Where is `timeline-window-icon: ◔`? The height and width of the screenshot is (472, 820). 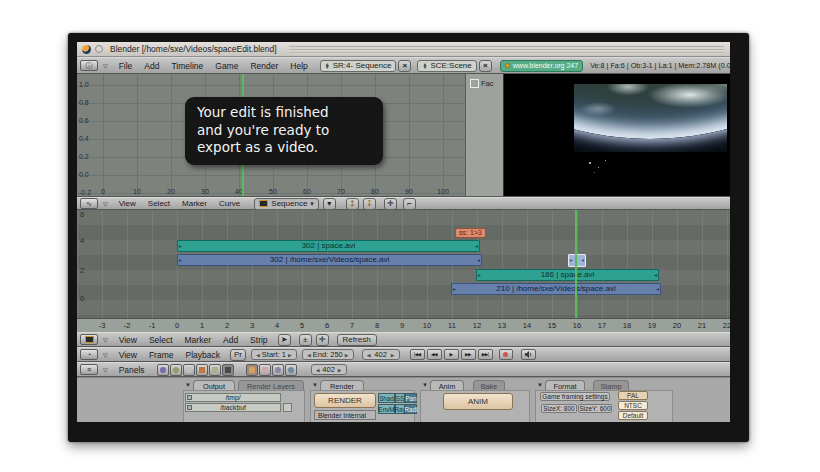 timeline-window-icon: ◔ is located at coordinates (89, 354).